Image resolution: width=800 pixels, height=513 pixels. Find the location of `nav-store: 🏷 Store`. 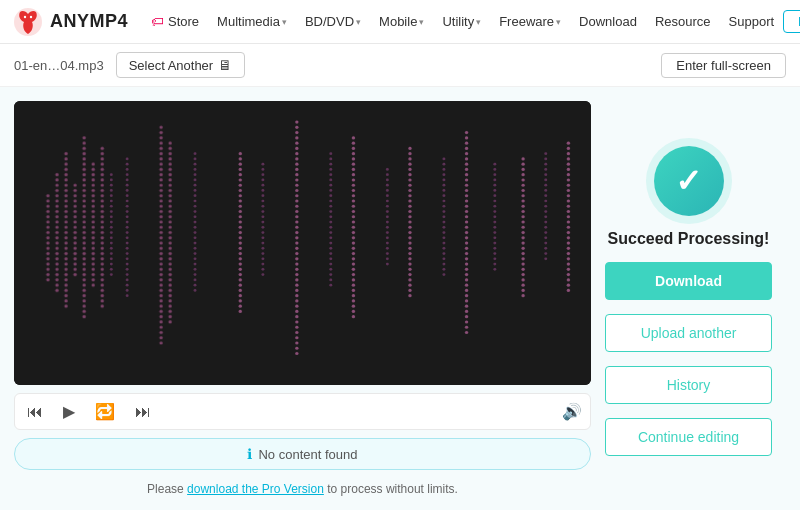

nav-store: 🏷 Store is located at coordinates (175, 22).